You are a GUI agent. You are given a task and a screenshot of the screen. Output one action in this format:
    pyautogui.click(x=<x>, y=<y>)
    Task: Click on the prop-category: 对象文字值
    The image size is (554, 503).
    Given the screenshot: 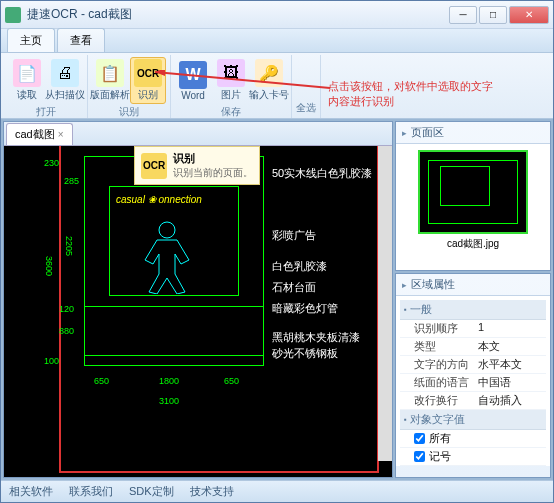 What is the action you would take?
    pyautogui.click(x=473, y=420)
    